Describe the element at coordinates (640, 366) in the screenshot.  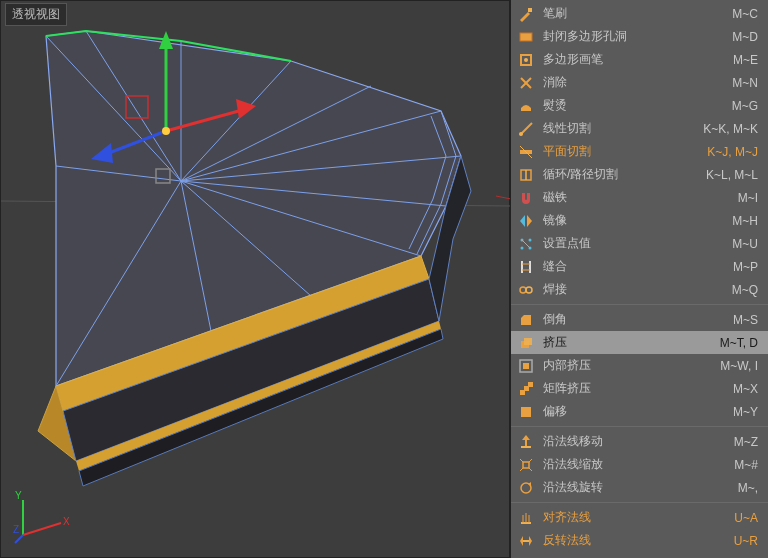
I see `menu-item-inner-extrude: 内部挤压M~W, I` at that location.